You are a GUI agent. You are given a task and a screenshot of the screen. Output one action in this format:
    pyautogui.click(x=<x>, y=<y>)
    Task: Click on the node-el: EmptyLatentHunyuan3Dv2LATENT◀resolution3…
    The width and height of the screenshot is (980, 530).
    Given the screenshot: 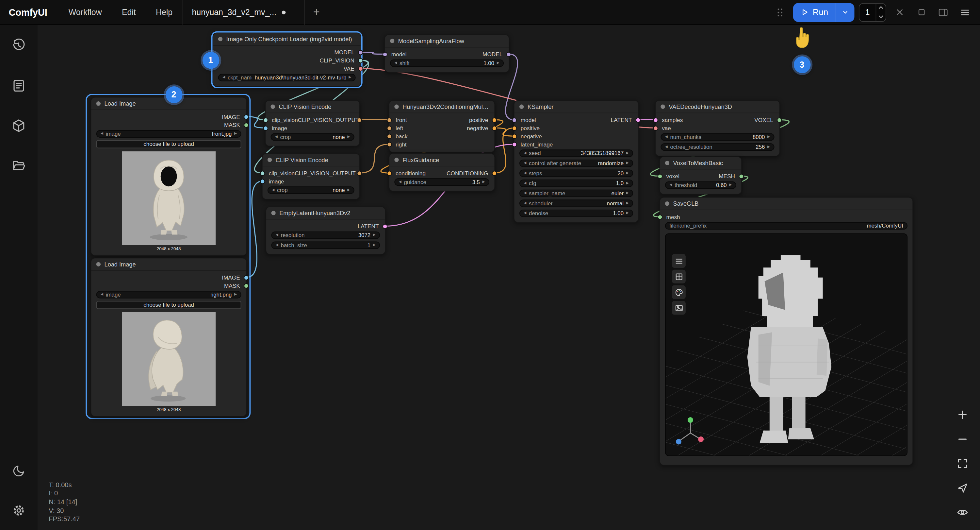 What is the action you would take?
    pyautogui.click(x=326, y=230)
    